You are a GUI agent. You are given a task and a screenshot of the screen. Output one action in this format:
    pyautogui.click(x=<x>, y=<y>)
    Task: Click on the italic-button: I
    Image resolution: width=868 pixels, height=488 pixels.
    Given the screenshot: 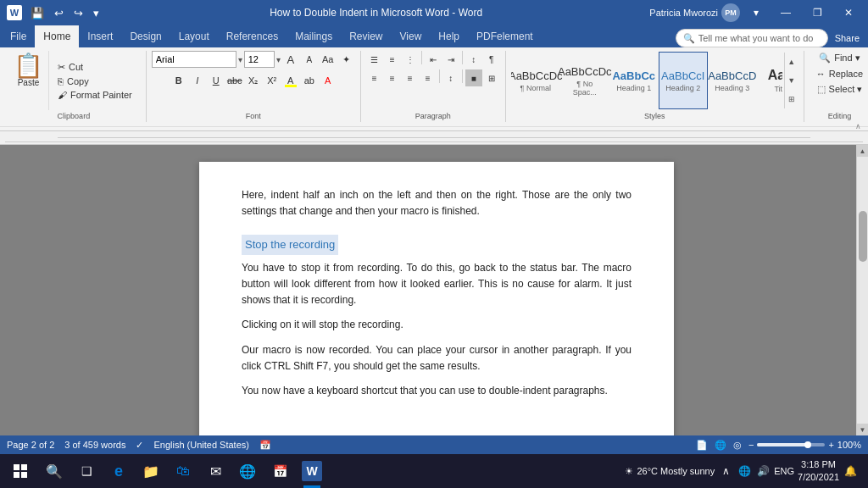 What is the action you would take?
    pyautogui.click(x=198, y=80)
    